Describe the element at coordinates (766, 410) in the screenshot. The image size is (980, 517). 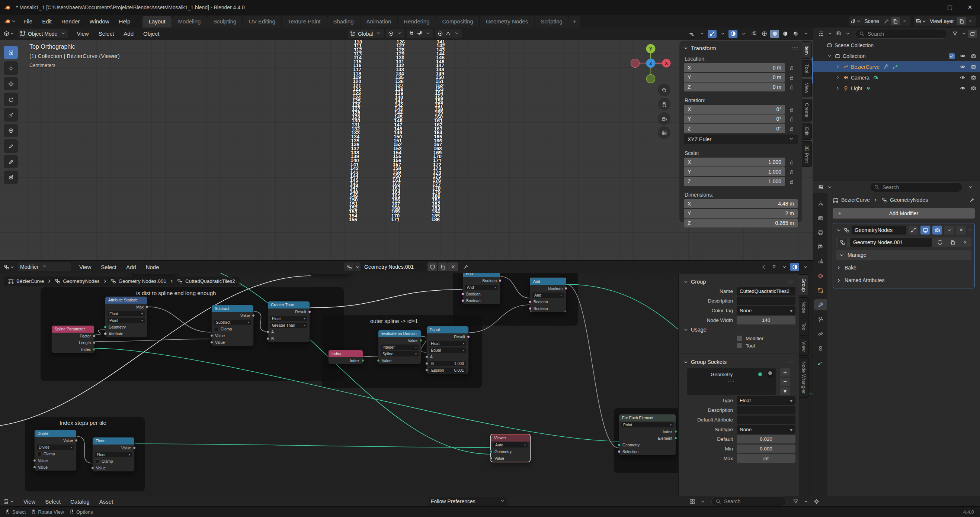
I see `socket-field-description` at that location.